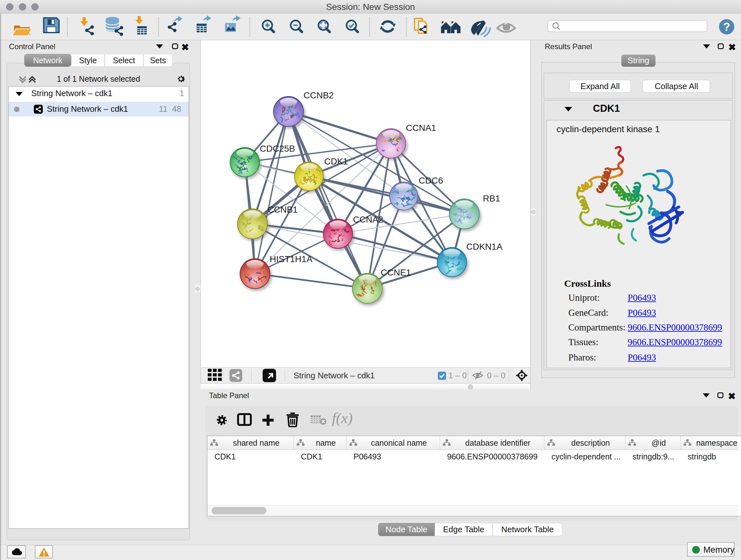  Describe the element at coordinates (291, 259) in the screenshot. I see `svg-text: HIST1H1A` at that location.